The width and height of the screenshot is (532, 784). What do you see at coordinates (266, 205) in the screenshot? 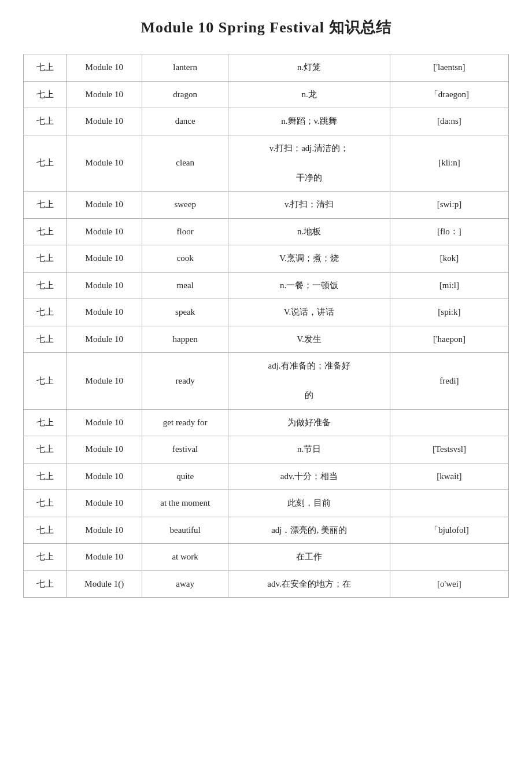
I see `table-row: 七上Module 10sweepv.打扫；清扫[swi:p]` at bounding box center [266, 205].